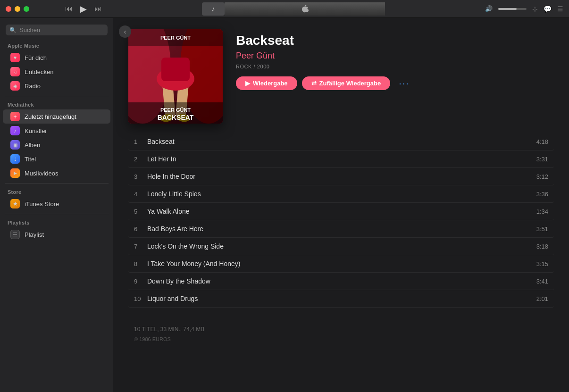  What do you see at coordinates (33, 86) in the screenshot?
I see `sidebar-item-label: Radio` at bounding box center [33, 86].